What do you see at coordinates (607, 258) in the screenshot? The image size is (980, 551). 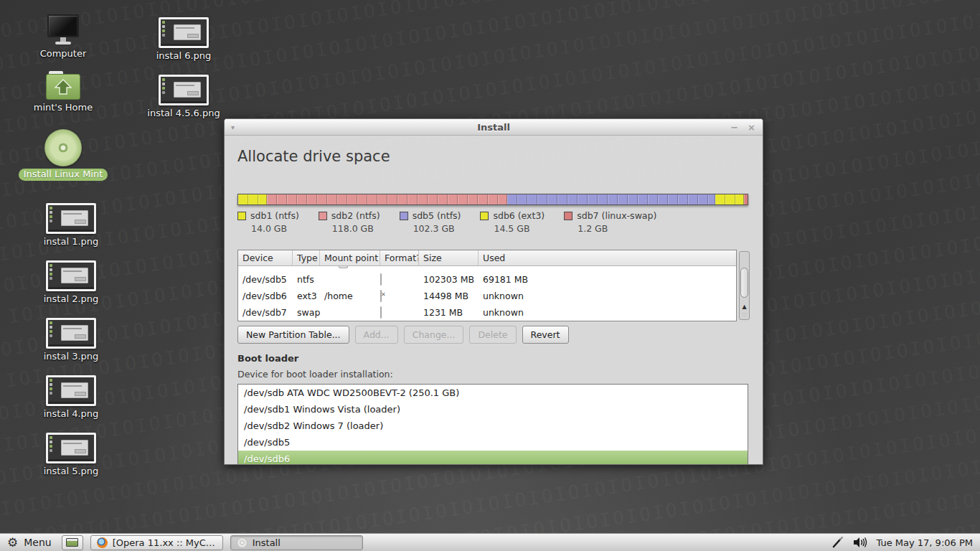 I see `column-header: Used` at bounding box center [607, 258].